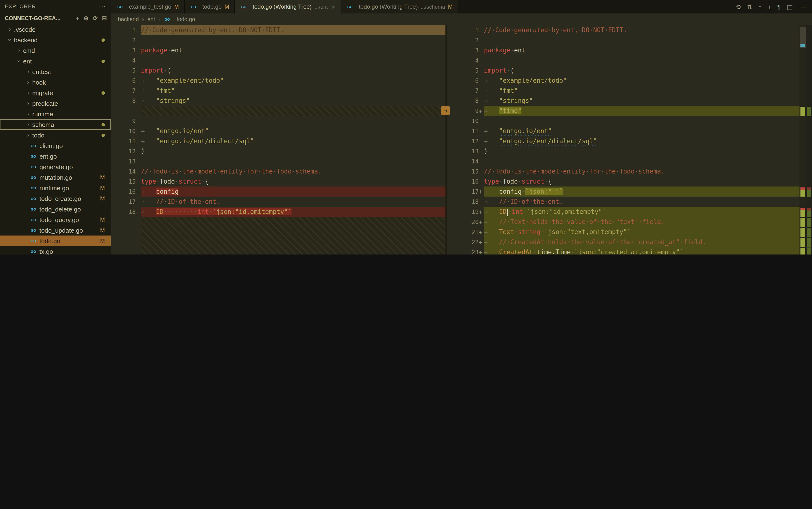  I want to click on close-icon: ×, so click(334, 7).